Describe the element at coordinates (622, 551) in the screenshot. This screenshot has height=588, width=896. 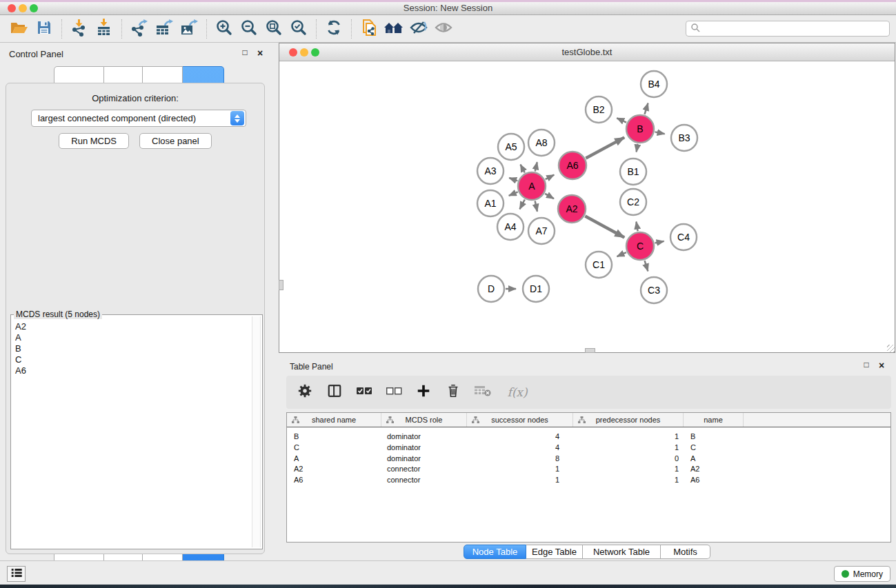
I see `tab-network-table: Network Table` at that location.